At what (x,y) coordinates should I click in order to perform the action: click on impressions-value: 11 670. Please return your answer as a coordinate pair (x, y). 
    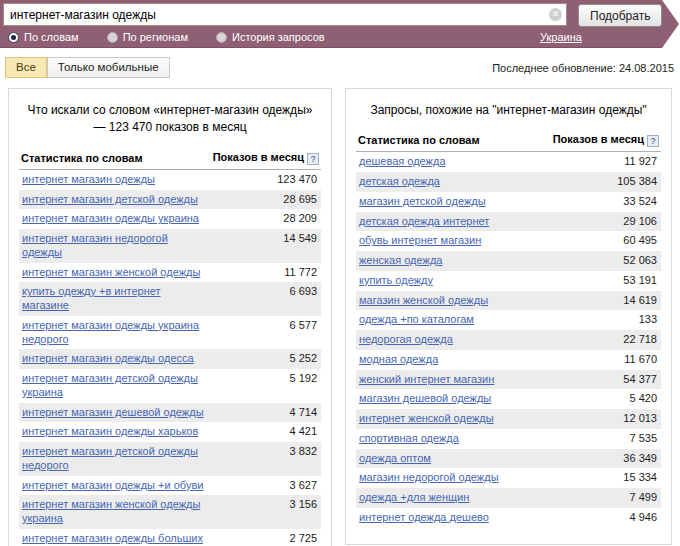
    Looking at the image, I should click on (606, 360).